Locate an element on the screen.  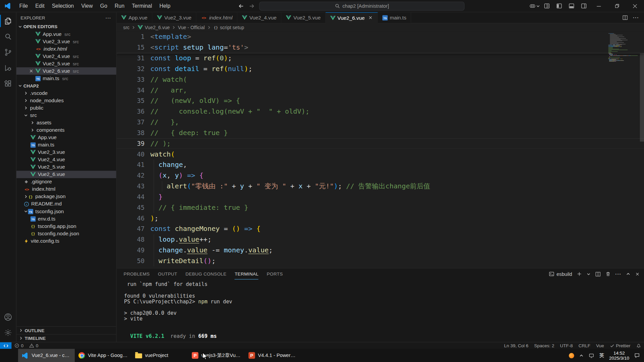
panel-tab-terminal: TERMINAL is located at coordinates (247, 274).